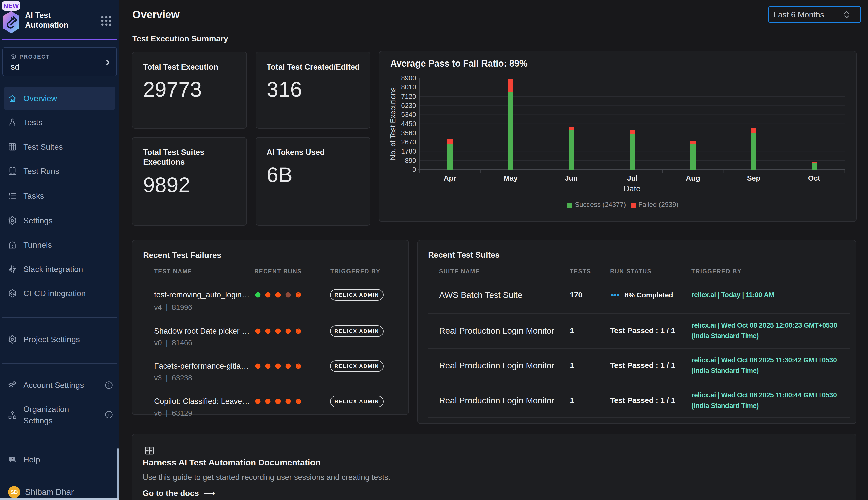 Image resolution: width=868 pixels, height=500 pixels. What do you see at coordinates (511, 178) in the screenshot?
I see `svg-text: May` at bounding box center [511, 178].